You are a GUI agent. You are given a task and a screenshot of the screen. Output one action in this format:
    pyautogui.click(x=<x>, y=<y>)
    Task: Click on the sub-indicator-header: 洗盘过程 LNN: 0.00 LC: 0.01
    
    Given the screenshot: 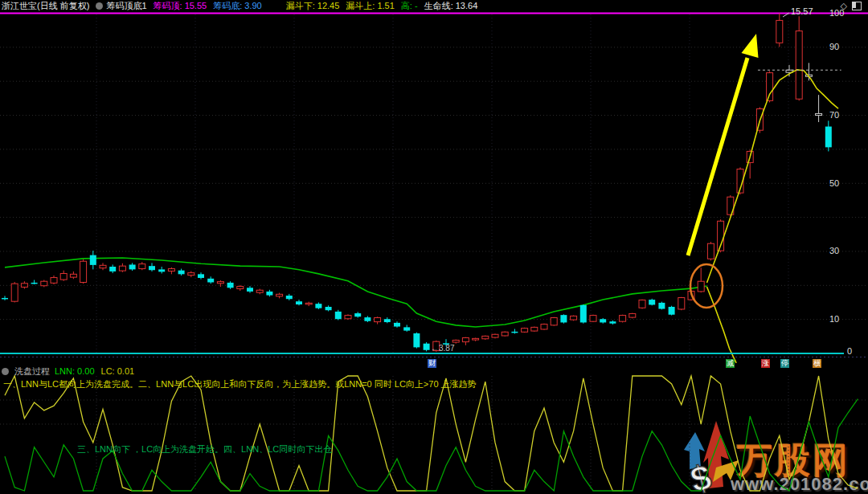 What is the action you would take?
    pyautogui.click(x=68, y=371)
    